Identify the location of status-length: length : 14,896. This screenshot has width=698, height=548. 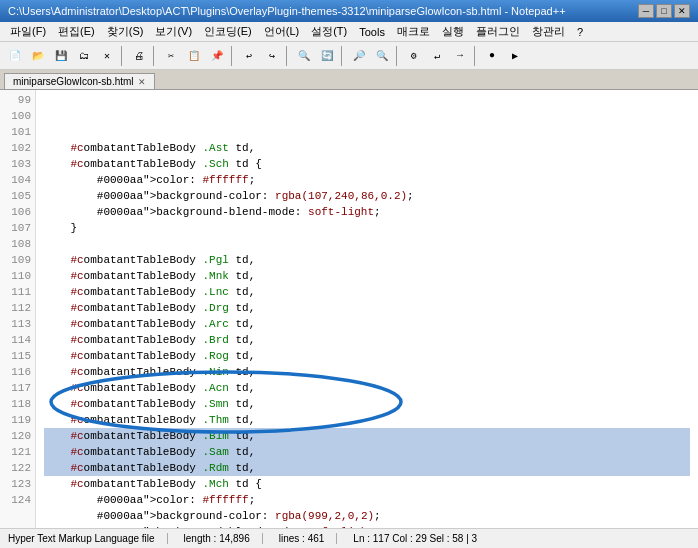
(224, 538).